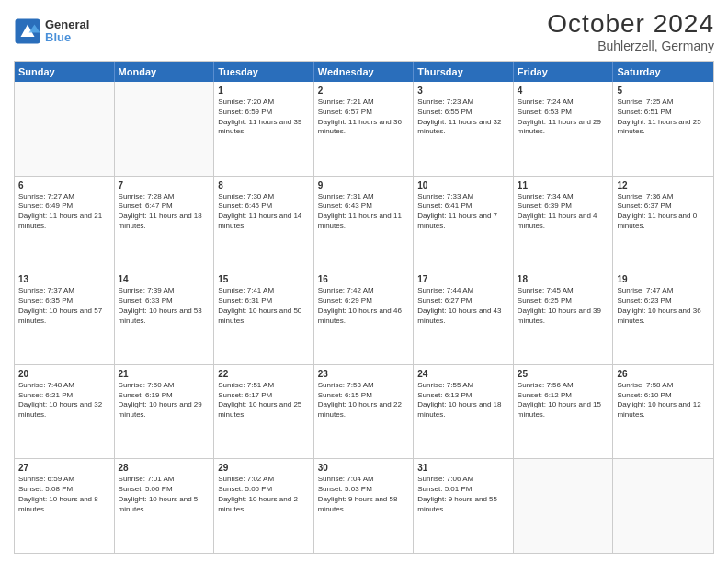 The image size is (728, 563). What do you see at coordinates (165, 305) in the screenshot?
I see `day-info: Sunrise: 7:39 AM Sunset: 6:33 PM Dayligh…` at bounding box center [165, 305].